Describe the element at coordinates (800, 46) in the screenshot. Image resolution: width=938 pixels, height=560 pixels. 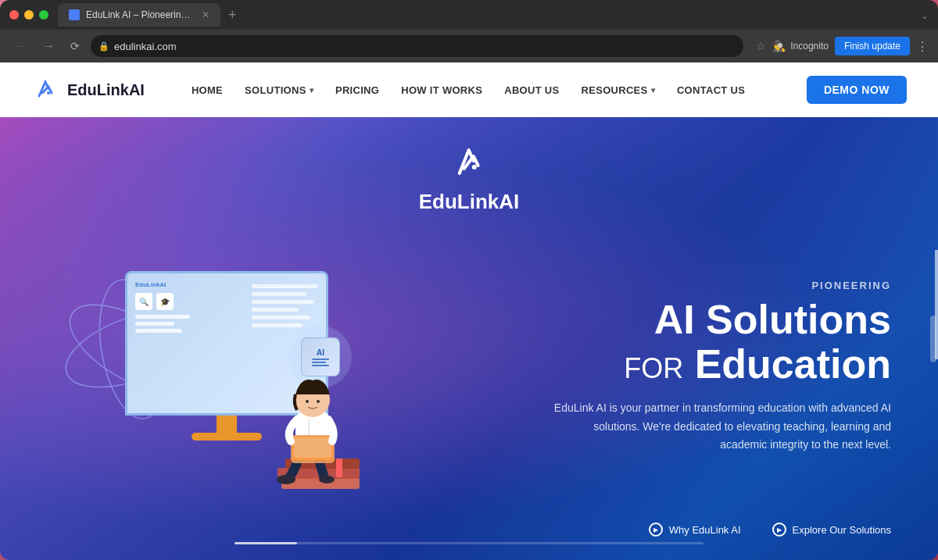
I see `incognito-indicator: 🕵 Incognito` at that location.